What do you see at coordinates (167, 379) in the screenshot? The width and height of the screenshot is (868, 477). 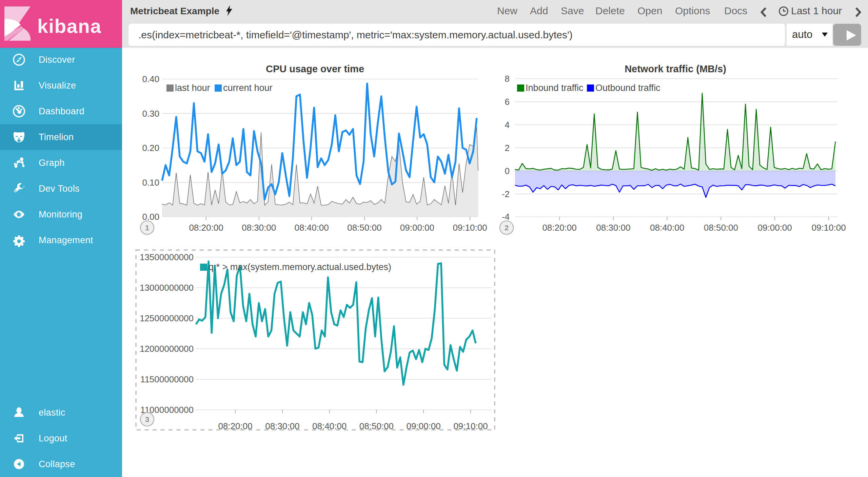 I see `svg-text: 11500000000` at bounding box center [167, 379].